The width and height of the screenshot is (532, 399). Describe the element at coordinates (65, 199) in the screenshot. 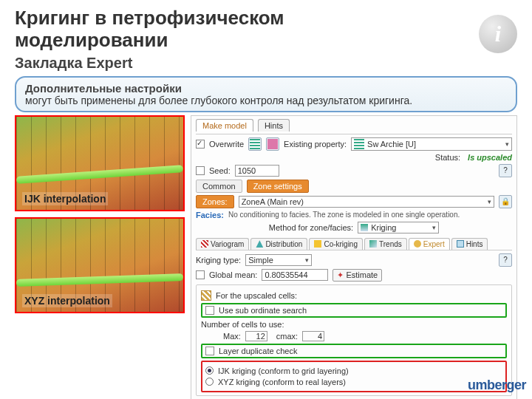

I see `figure-ijk-label: IJK interpolation` at that location.